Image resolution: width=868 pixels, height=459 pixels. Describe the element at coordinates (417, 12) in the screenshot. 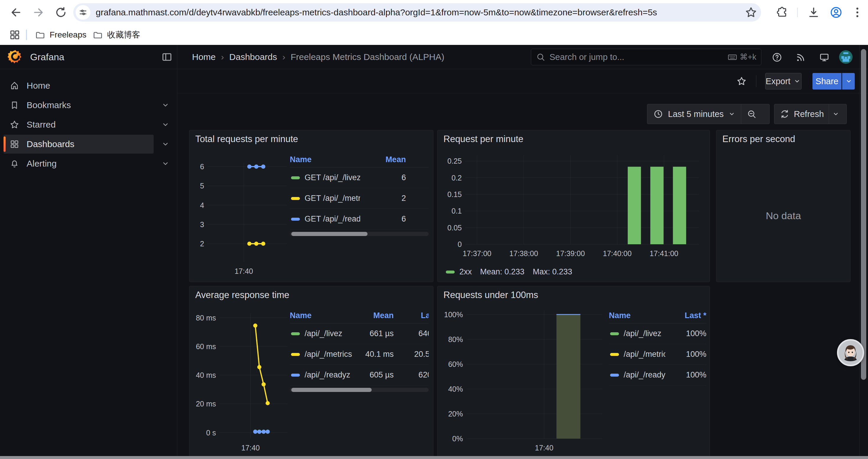

I see `address-bar: grafana.mathmast.com/d/deytv4rwavabkb/fr…` at that location.